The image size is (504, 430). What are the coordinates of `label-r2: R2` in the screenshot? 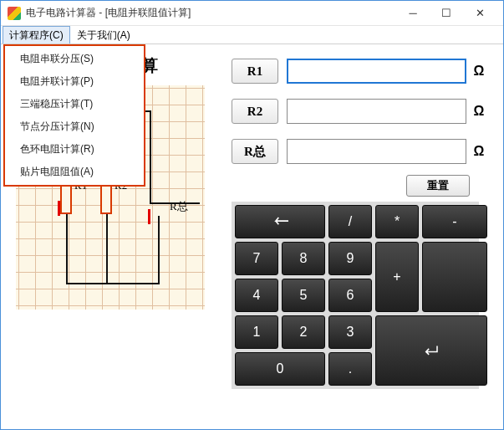 It's located at (255, 111).